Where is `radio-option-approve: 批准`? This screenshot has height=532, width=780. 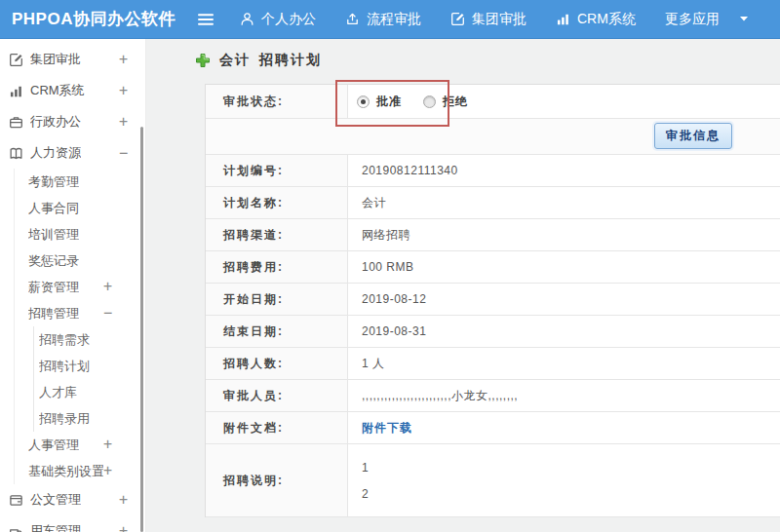
radio-option-approve: 批准 is located at coordinates (379, 101).